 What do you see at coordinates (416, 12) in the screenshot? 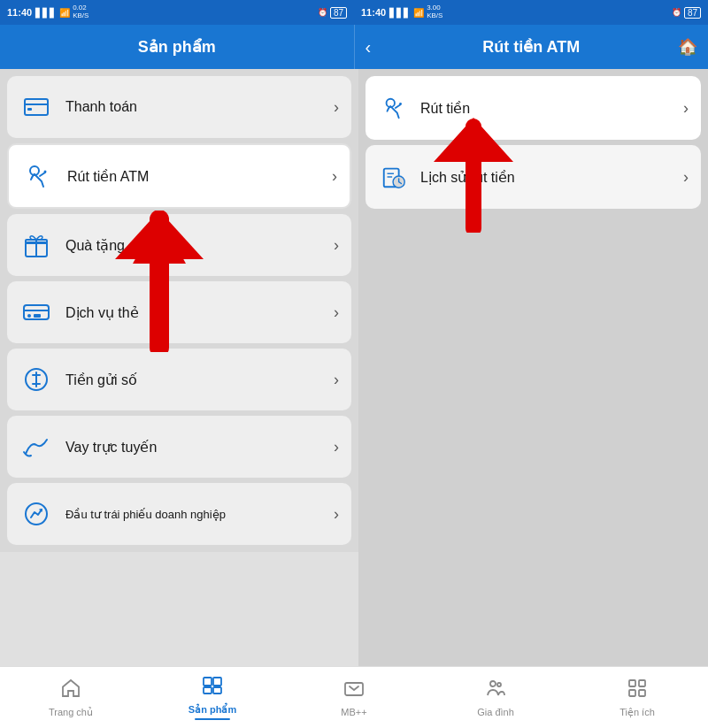
I see `status-icons-right: ▋▋▋ 📶 3.00KB/S` at bounding box center [416, 12].